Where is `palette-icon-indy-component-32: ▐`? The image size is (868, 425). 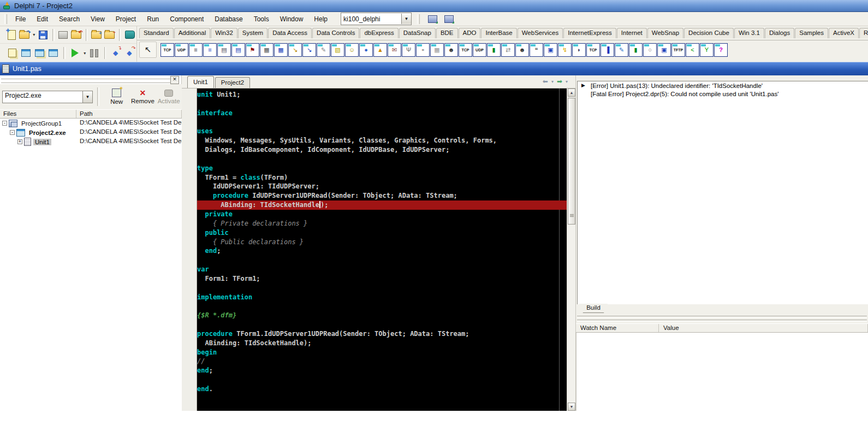 palette-icon-indy-component-32: ▐ is located at coordinates (607, 50).